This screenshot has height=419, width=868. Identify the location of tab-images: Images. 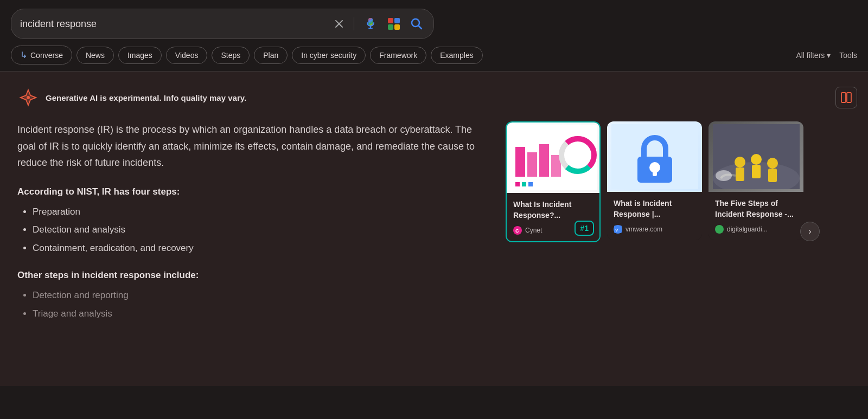
(140, 55).